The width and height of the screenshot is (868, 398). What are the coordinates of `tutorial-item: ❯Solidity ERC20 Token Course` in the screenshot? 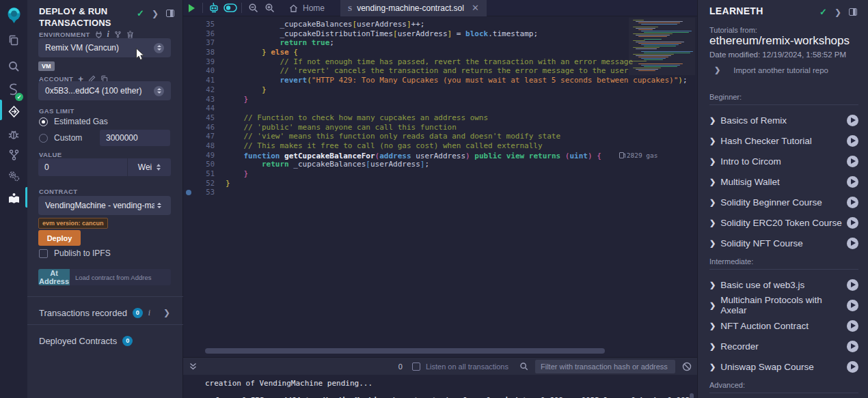 It's located at (784, 223).